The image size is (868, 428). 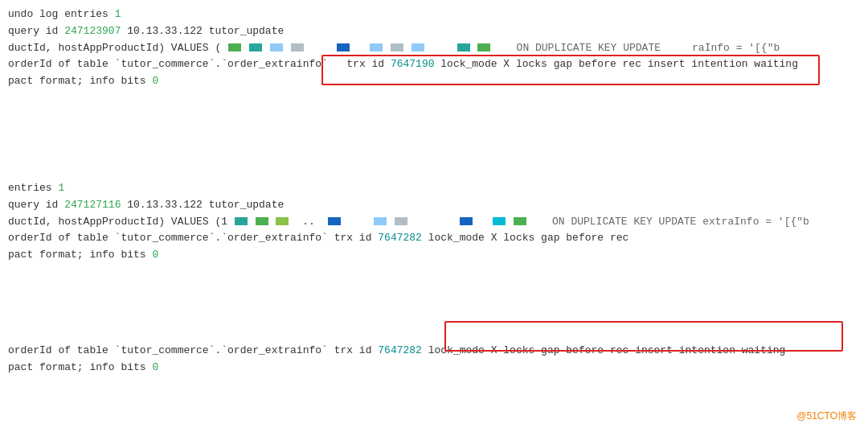 I want to click on text-query1: query id 247123907 10.13.33.122 tutor_up…, so click(x=146, y=31).